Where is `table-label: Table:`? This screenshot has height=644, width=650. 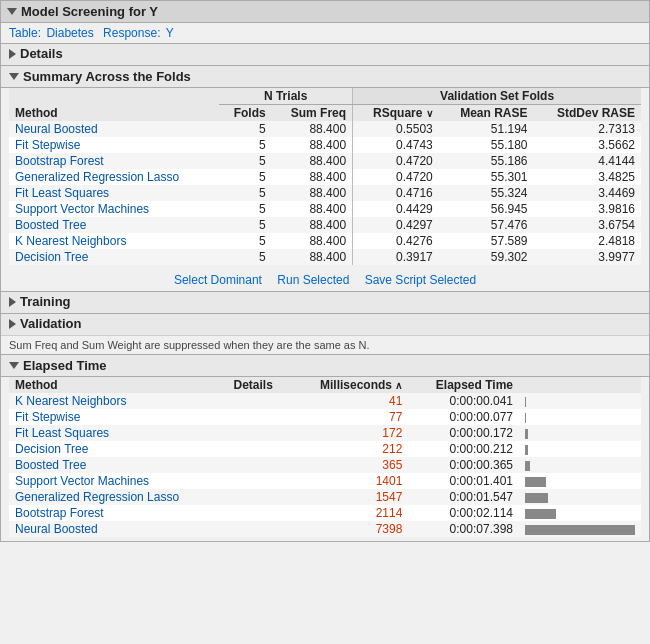
table-label: Table: is located at coordinates (25, 33).